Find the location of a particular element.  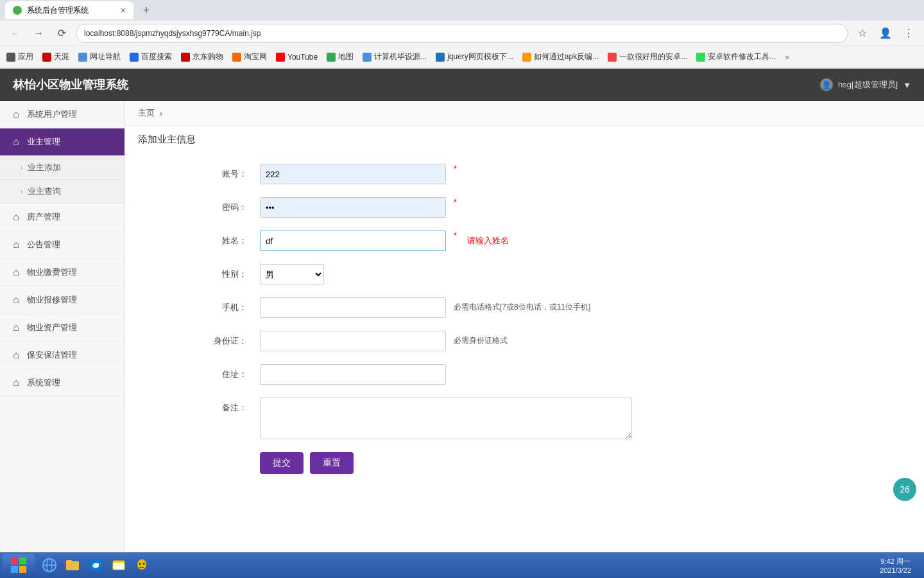

jisuanji-icon is located at coordinates (367, 57).